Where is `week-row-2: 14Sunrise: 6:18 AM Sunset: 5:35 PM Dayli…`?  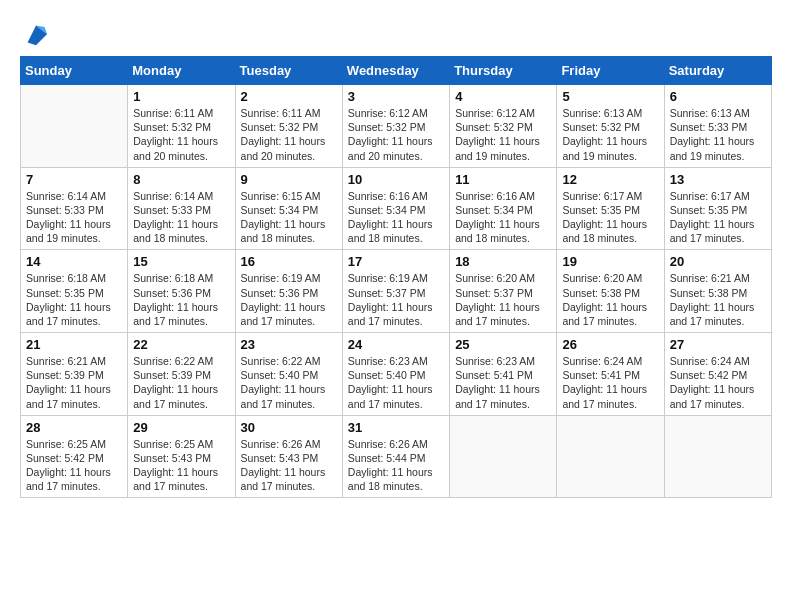
week-row-2: 14Sunrise: 6:18 AM Sunset: 5:35 PM Dayli… is located at coordinates (396, 292).